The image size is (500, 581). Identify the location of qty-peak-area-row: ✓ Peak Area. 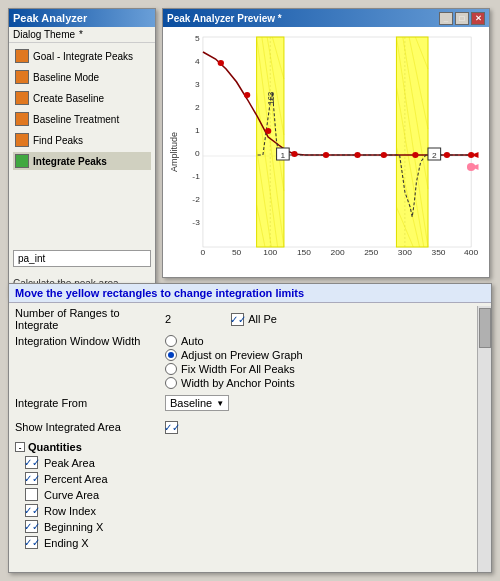
(255, 462).